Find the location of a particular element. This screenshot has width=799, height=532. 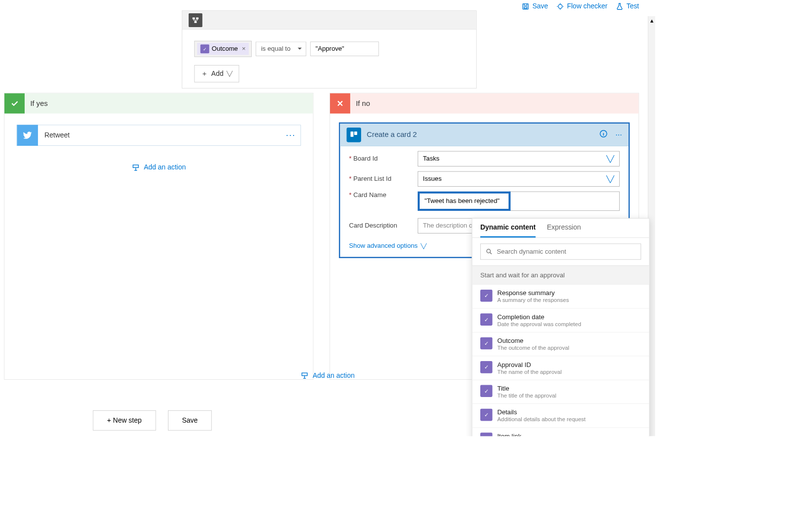

card-name-value: "Tweet has been rejected" is located at coordinates (462, 201).